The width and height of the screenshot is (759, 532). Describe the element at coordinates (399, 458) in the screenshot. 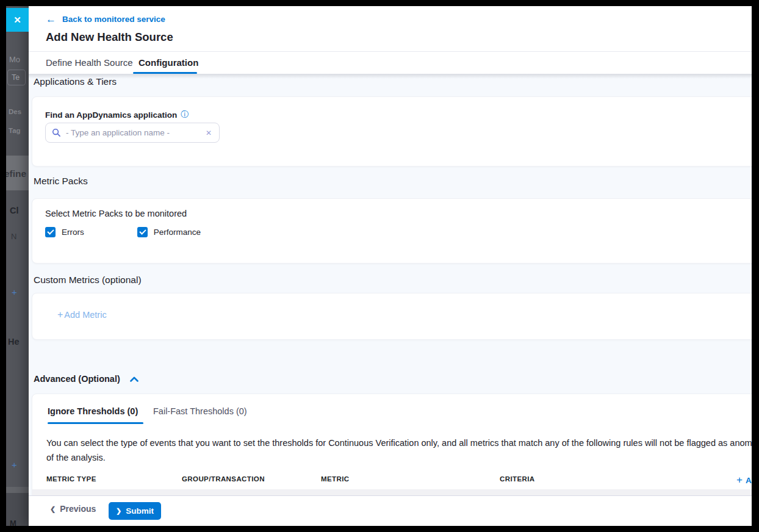

I see `thresholds-description-line2: of the analysis.` at that location.